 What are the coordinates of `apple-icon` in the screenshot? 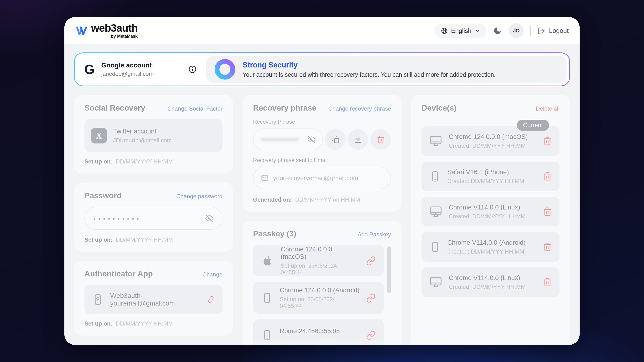 It's located at (268, 261).